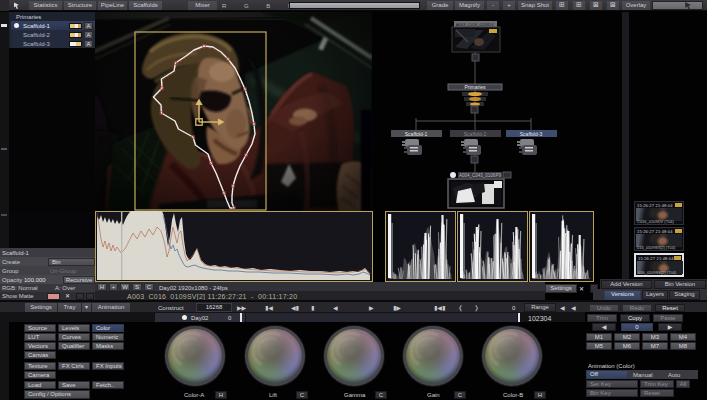  What do you see at coordinates (416, 134) in the screenshot?
I see `svg-text: Scaffold-1` at bounding box center [416, 134].